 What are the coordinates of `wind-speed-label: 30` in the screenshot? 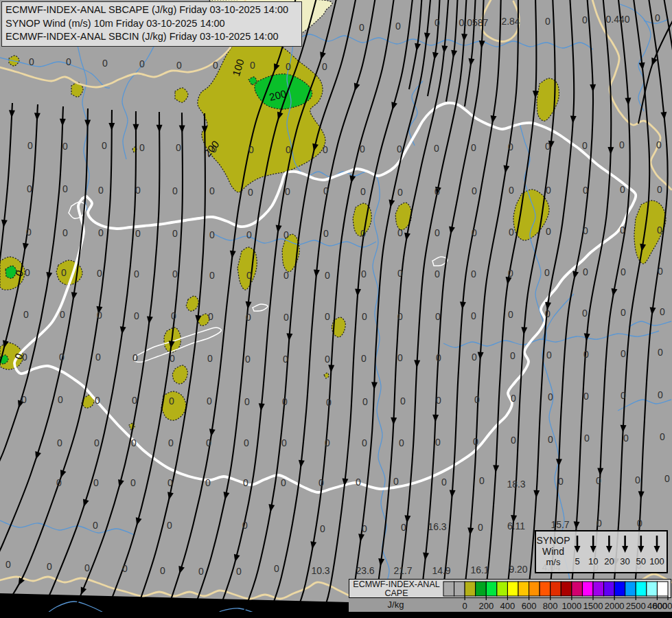 It's located at (625, 562).